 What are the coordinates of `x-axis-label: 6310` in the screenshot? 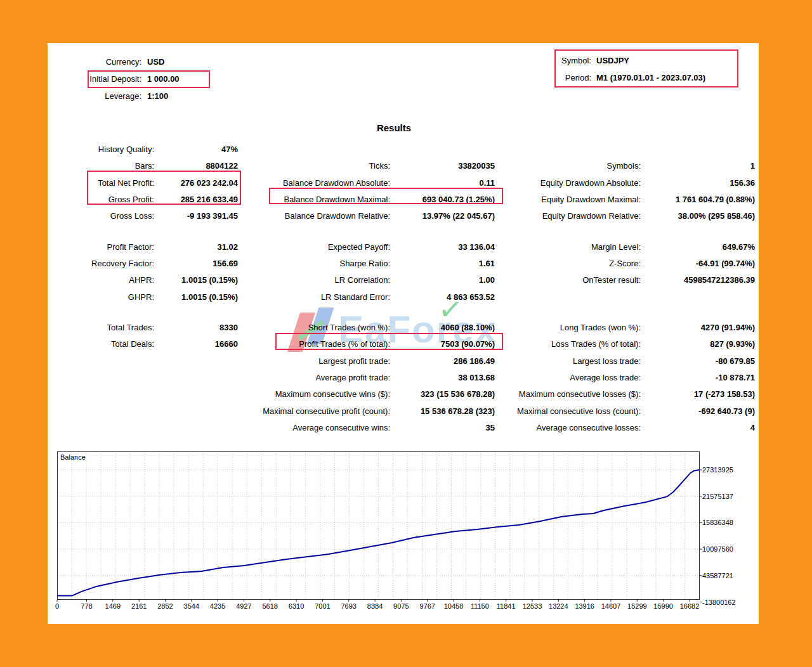 It's located at (296, 606).